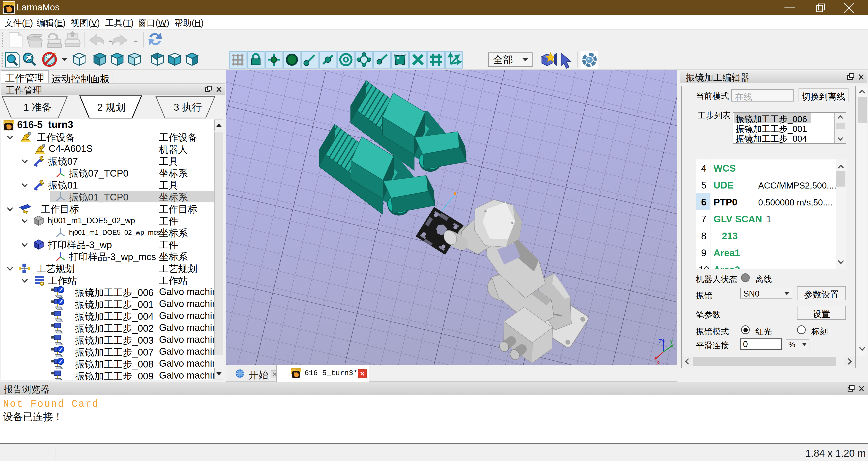  What do you see at coordinates (188, 107) in the screenshot?
I see `svg-text: 3 执行` at bounding box center [188, 107].